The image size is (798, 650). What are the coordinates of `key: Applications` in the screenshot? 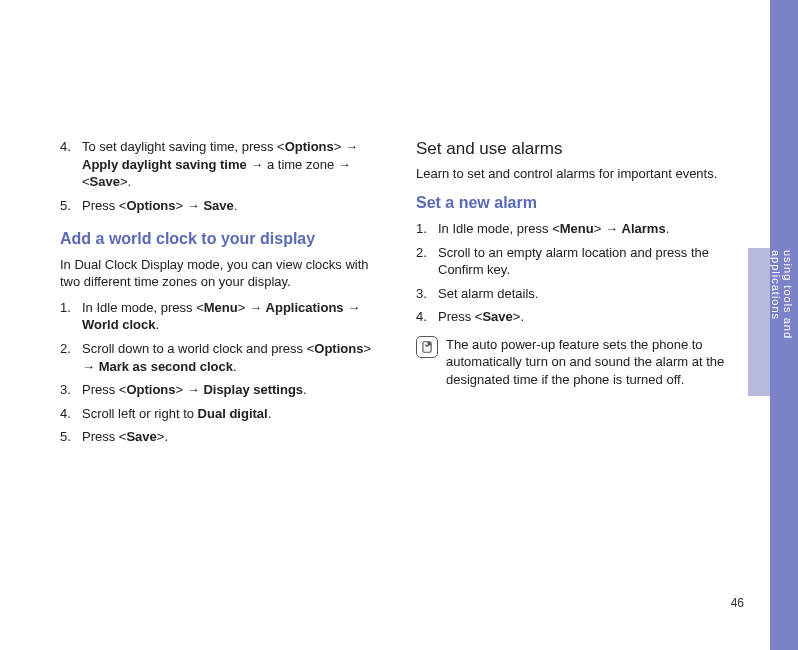 It's located at (305, 308).